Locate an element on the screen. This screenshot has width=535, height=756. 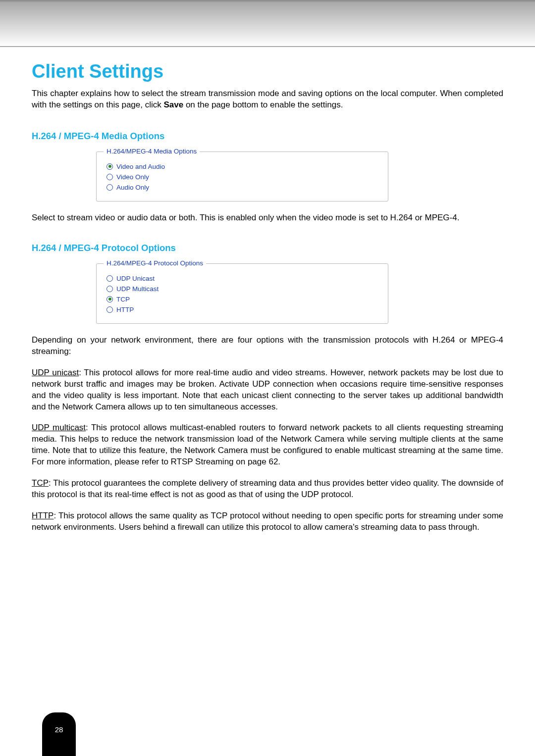
protocol-option-udp-unicast: UDP Unicast is located at coordinates (242, 278).